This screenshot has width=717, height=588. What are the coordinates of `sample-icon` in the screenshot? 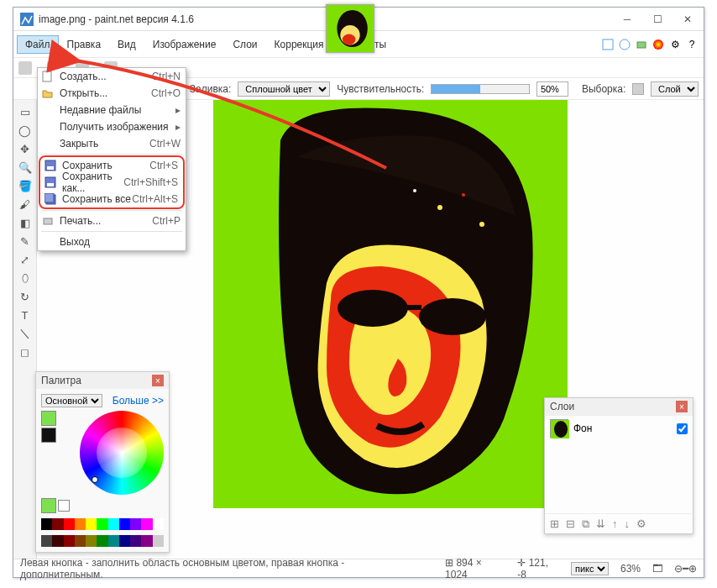 It's located at (638, 89).